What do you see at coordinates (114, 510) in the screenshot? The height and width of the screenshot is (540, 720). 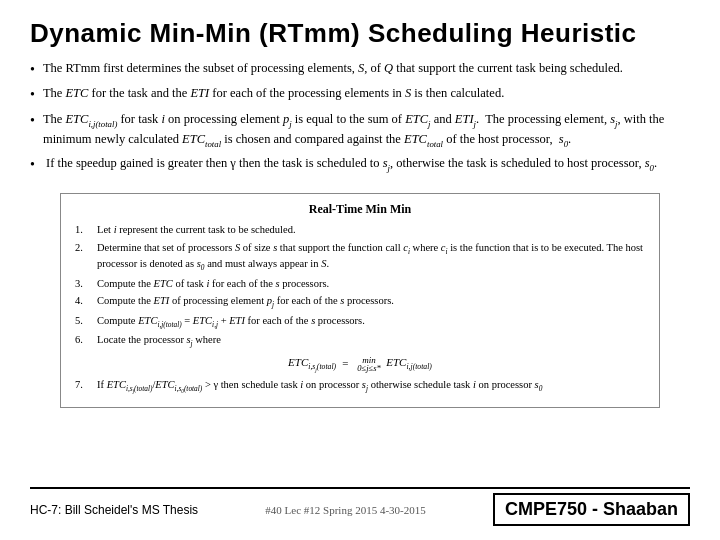 I see `footer-left: HC-7: Bill Scheidel's MS Thesis` at bounding box center [114, 510].